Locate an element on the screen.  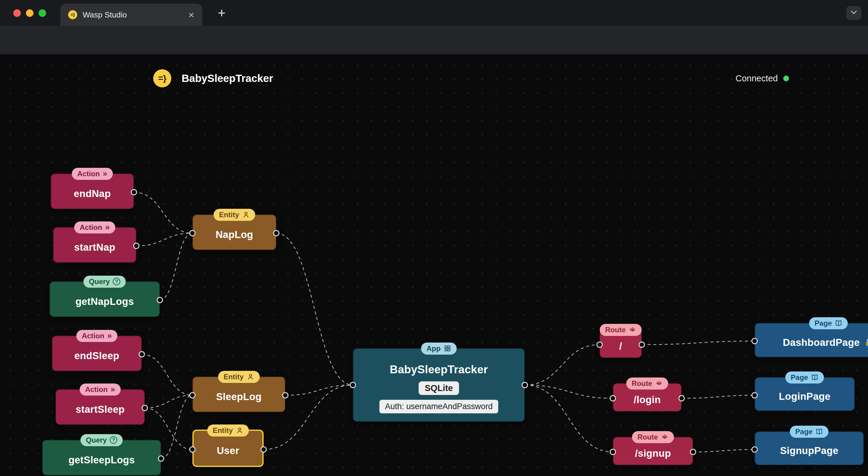
node-User: Entity User is located at coordinates (228, 448).